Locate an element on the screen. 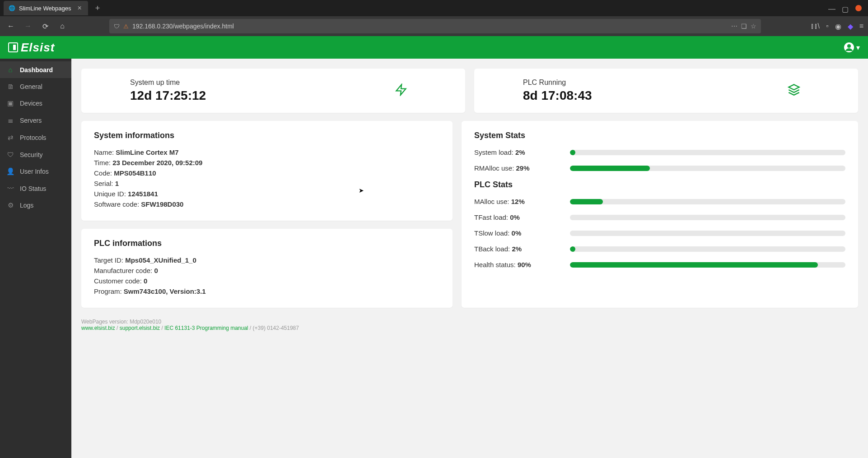  footer-link-support: support.elsist.biz is located at coordinates (140, 328).